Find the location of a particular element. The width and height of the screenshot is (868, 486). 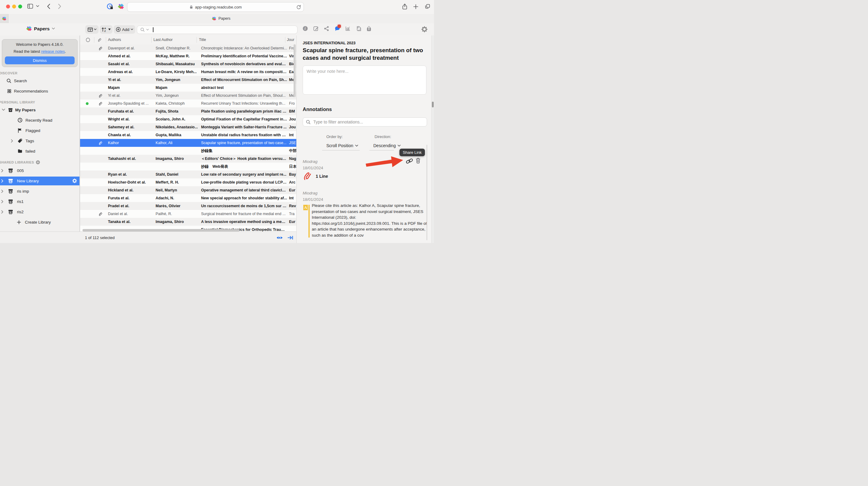

table-row: Chawla et al.Gupta, MallikaUnstable dist… is located at coordinates (188, 135).